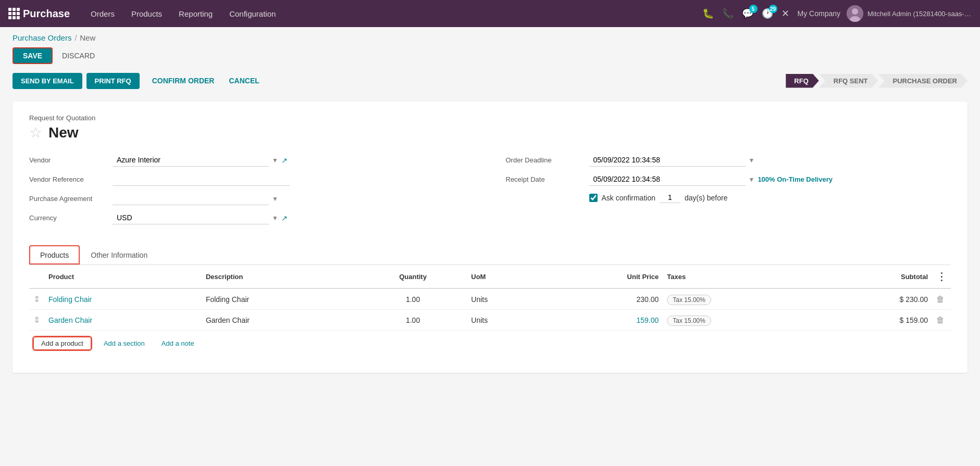  Describe the element at coordinates (689, 321) in the screenshot. I see `row2-tax-badge: Tax 15.00%` at that location.